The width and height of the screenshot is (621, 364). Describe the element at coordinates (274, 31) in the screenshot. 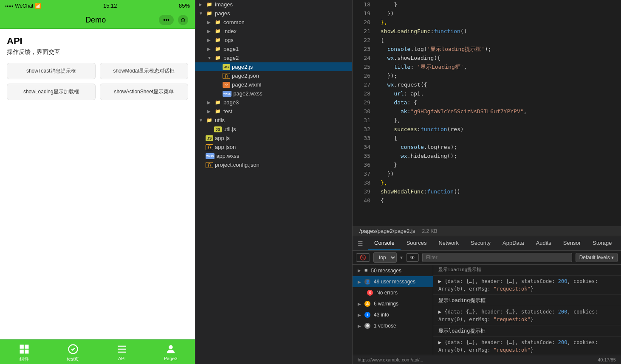

I see `file-tree-index: ▶ 📁 index` at that location.